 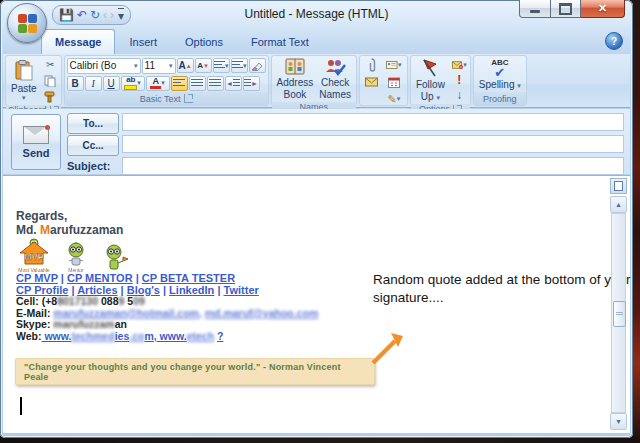 I want to click on scroll-down-button: ▼, so click(x=618, y=422).